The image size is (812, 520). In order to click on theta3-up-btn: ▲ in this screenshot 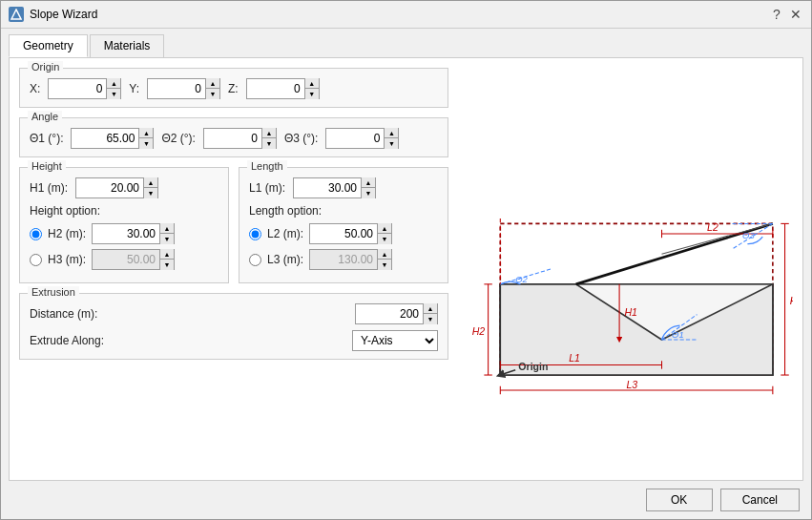, I will do `click(391, 134)`.